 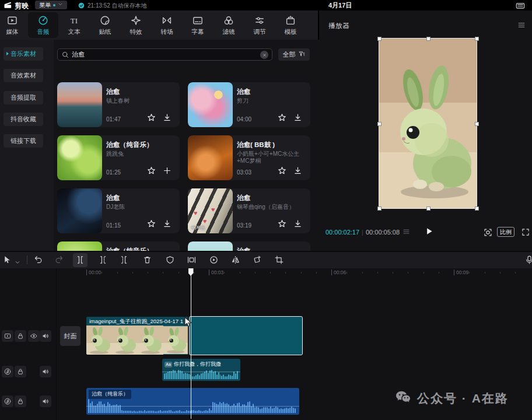 What do you see at coordinates (60, 261) in the screenshot?
I see `tool-redo` at bounding box center [60, 261].